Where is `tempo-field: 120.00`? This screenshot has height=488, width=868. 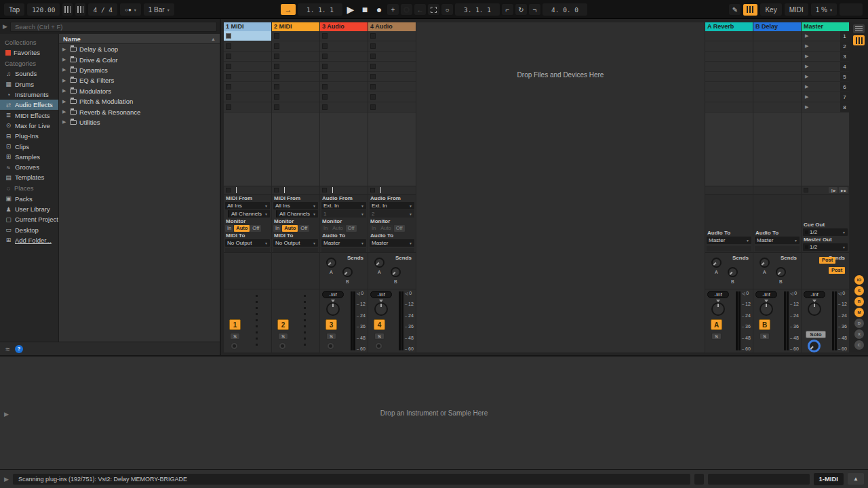
tempo-field: 120.00 is located at coordinates (43, 9).